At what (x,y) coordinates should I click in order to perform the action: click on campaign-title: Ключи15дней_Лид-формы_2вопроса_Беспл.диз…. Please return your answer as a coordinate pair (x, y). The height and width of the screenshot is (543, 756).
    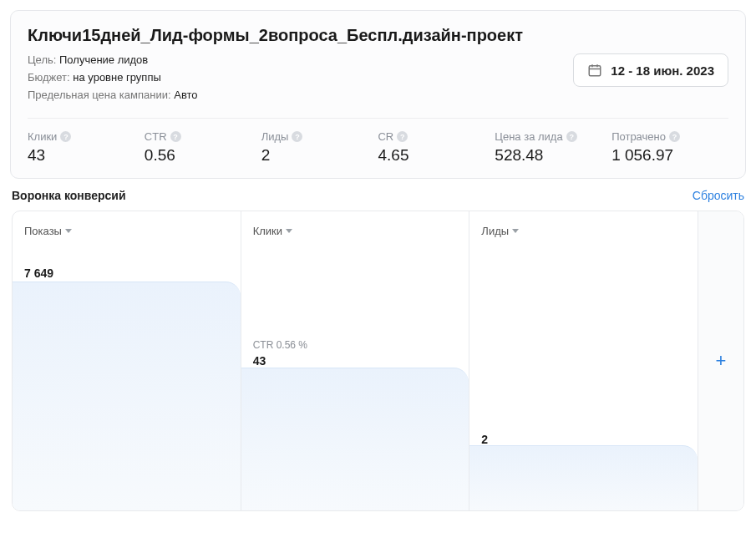
    Looking at the image, I should click on (378, 35).